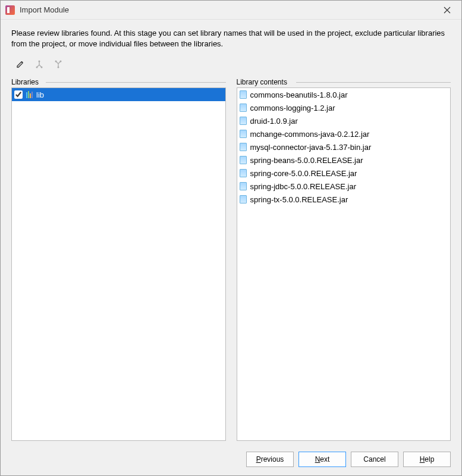 Image resolution: width=462 pixels, height=476 pixels. I want to click on split-icon, so click(39, 64).